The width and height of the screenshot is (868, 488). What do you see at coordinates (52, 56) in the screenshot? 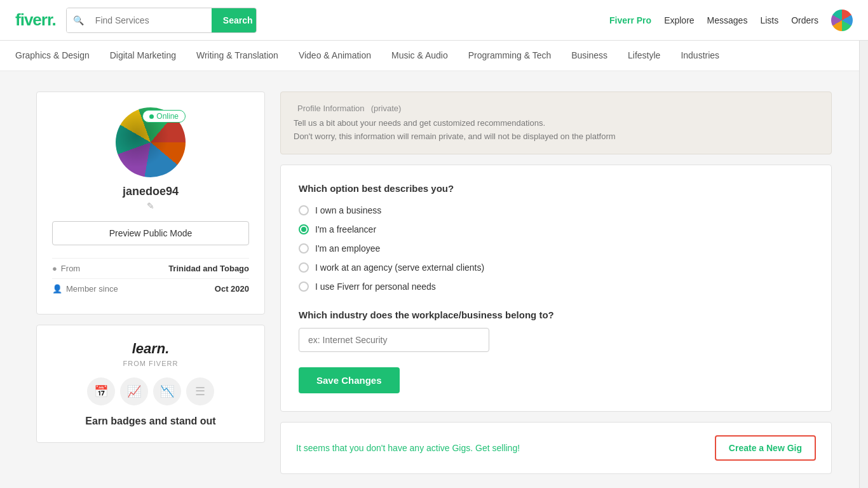
I see `nav-graphics-design: Graphics & Design` at bounding box center [52, 56].